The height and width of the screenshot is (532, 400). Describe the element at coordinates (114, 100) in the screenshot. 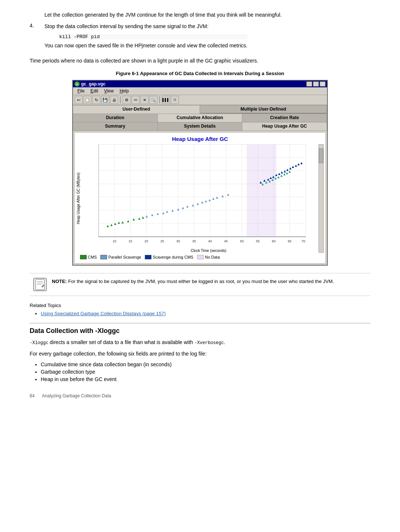

I see `toolbar-print: 🖨` at that location.